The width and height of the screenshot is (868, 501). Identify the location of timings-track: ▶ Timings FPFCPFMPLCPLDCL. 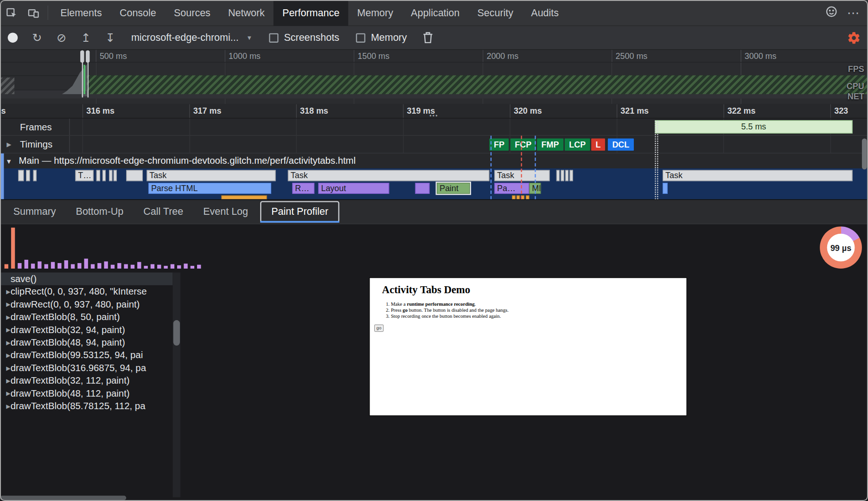
(434, 145).